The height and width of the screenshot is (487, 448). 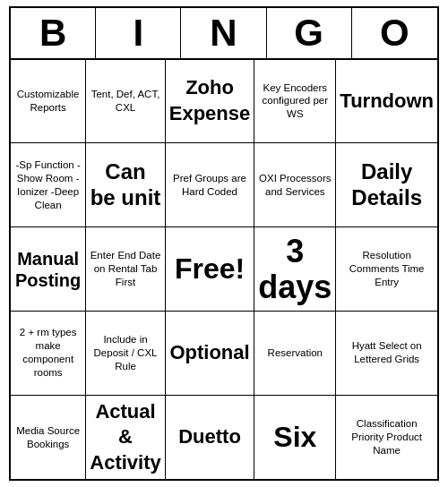 What do you see at coordinates (211, 354) in the screenshot?
I see `bingo-cell: Optional` at bounding box center [211, 354].